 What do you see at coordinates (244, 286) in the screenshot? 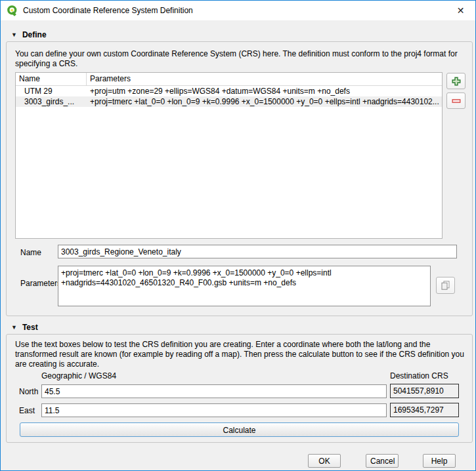
I see `crs-parameters-textarea: +proj=tmerc +lat_0=0 +lon_0=9 +k=0.9996 …` at bounding box center [244, 286].